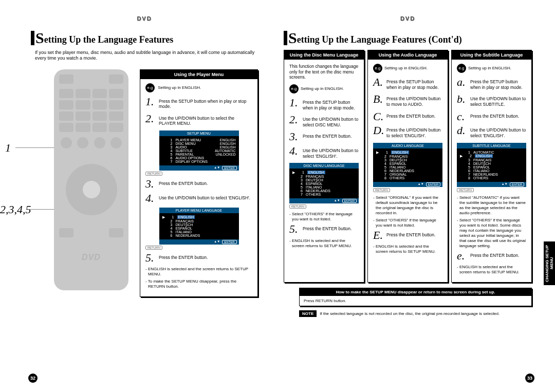 The width and height of the screenshot is (555, 392). I want to click on osd-index: 2, so click(170, 144).